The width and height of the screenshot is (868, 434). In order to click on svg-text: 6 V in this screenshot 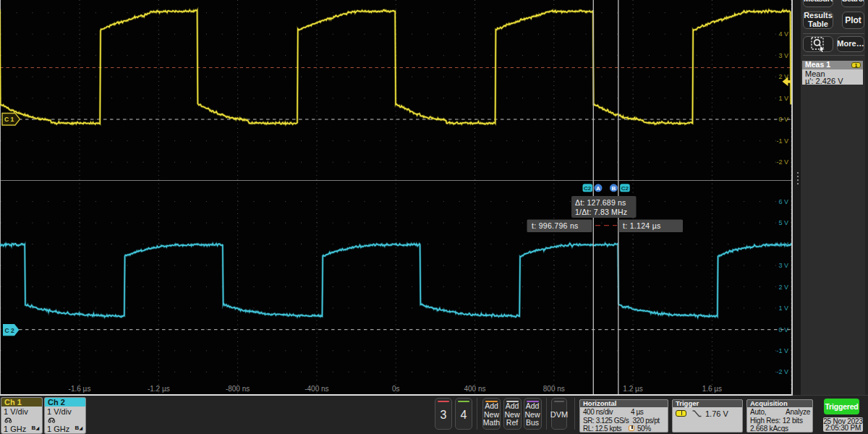, I will do `click(783, 202)`.